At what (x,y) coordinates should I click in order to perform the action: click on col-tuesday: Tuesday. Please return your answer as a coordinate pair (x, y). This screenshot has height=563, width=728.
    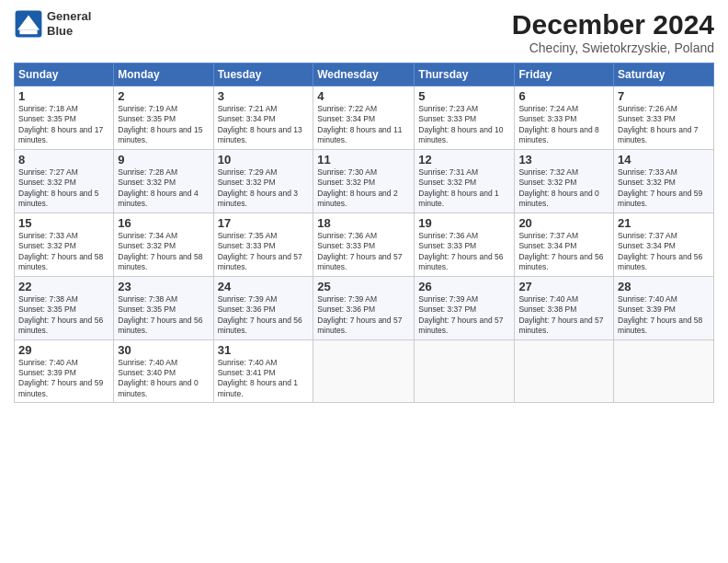
    Looking at the image, I should click on (263, 75).